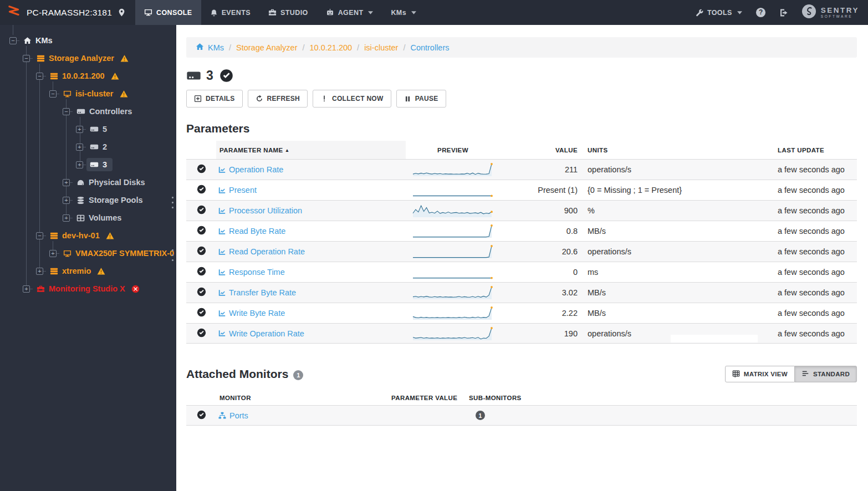 Image resolution: width=868 pixels, height=491 pixels. What do you see at coordinates (273, 12) in the screenshot?
I see `studio-icon` at bounding box center [273, 12].